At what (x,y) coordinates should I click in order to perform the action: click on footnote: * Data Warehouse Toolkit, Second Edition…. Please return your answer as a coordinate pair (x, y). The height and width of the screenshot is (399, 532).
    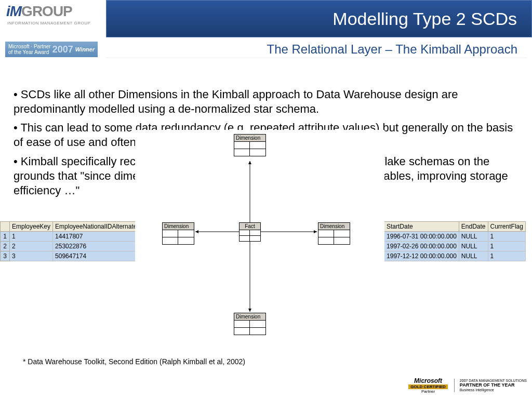
    Looking at the image, I should click on (134, 362).